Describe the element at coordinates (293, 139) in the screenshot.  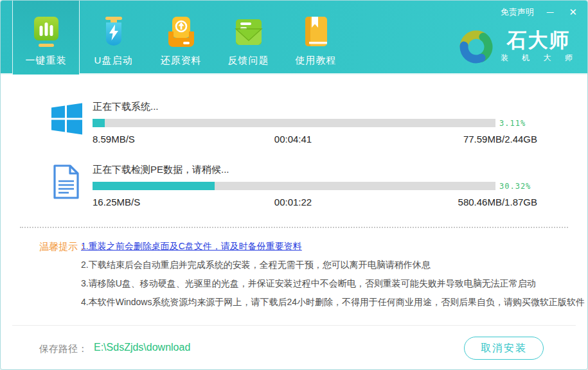
I see `download-time-remaining: 00:04:41` at that location.